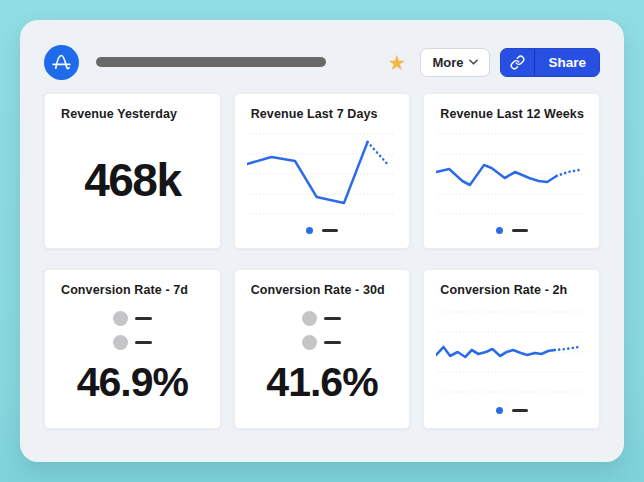  Describe the element at coordinates (550, 62) in the screenshot. I see `share-split-button: Share` at that location.